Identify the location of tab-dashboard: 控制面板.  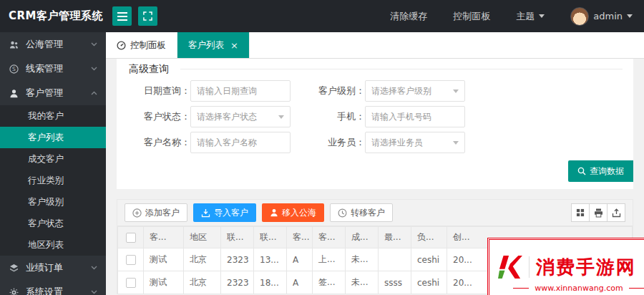
(142, 45).